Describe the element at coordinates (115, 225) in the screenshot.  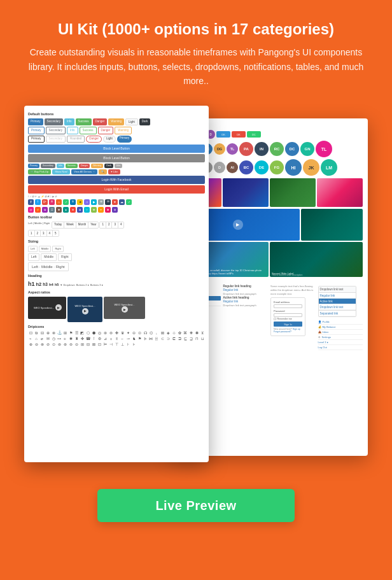
I see `toolbar-btn: 3` at that location.